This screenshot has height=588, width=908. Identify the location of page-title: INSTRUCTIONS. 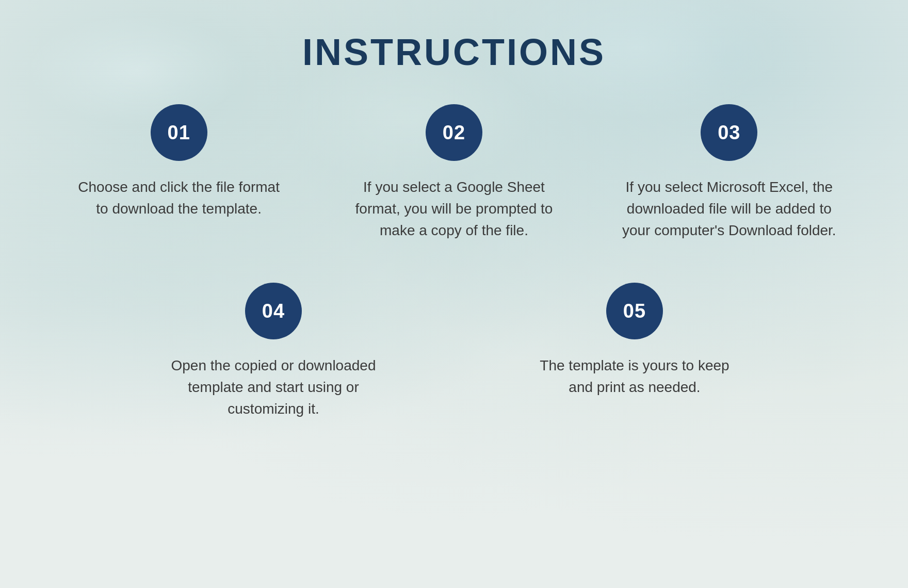
(454, 52).